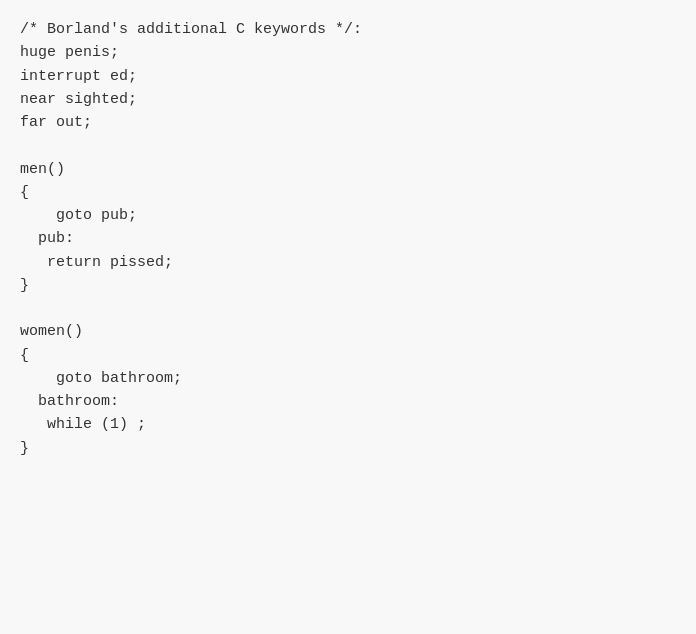 The height and width of the screenshot is (634, 696). What do you see at coordinates (348, 262) in the screenshot?
I see `line-11: return pissed;` at bounding box center [348, 262].